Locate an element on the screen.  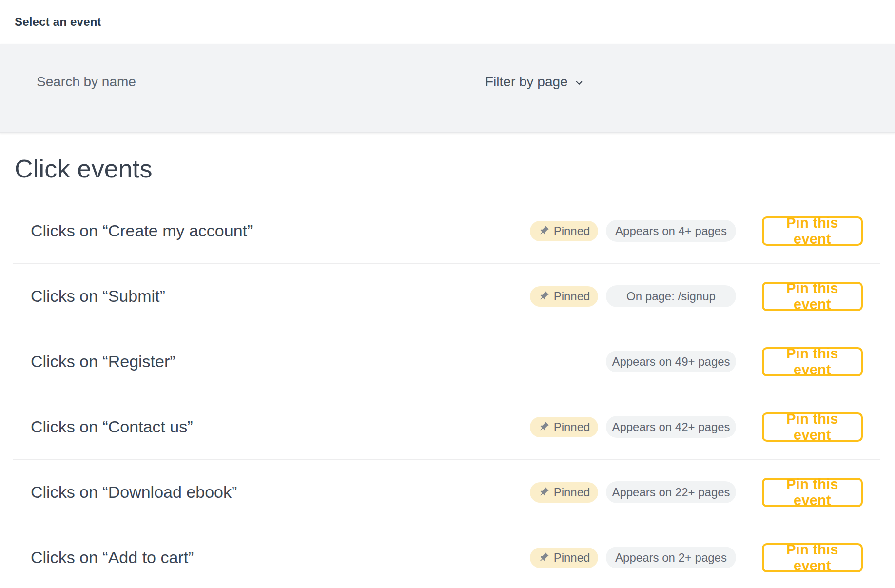
event-row: Clicks on “Register” Pinned Appears on 4… is located at coordinates (447, 361).